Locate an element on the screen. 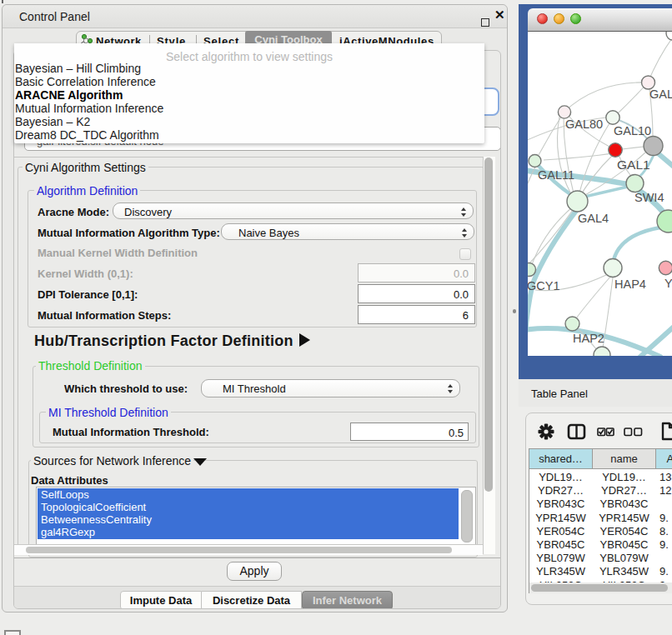 The height and width of the screenshot is (635, 672). svg-text: YJR is located at coordinates (669, 283).